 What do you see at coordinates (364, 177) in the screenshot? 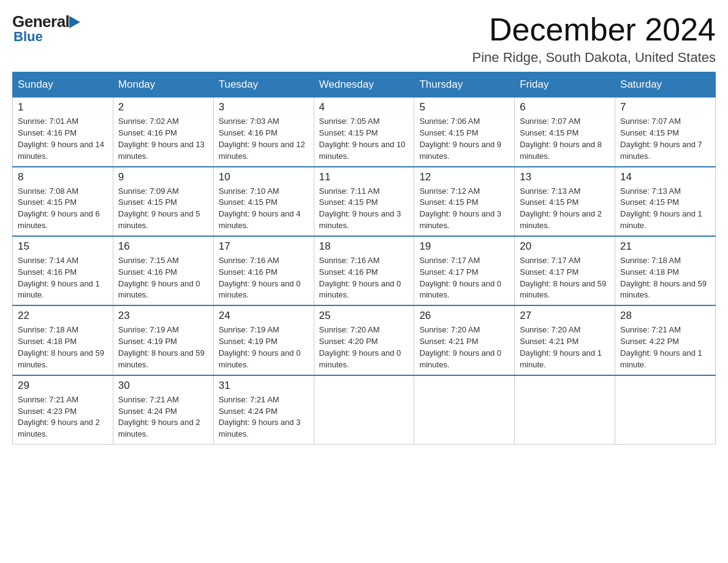
I see `day-number: 11` at bounding box center [364, 177].